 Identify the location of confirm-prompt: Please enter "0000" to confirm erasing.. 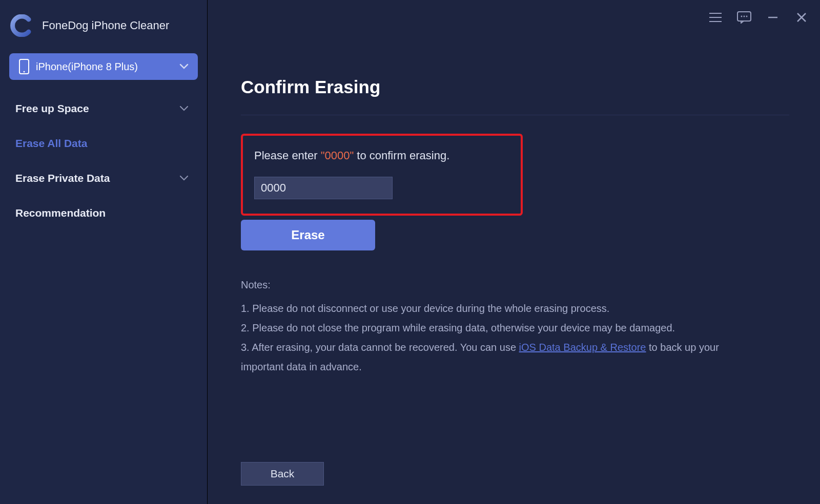
(382, 156).